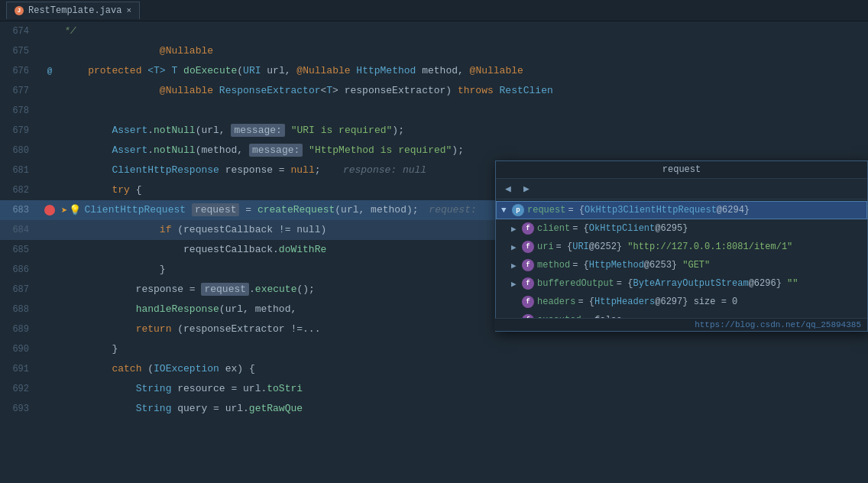  I want to click on line-number: 691, so click(19, 369).